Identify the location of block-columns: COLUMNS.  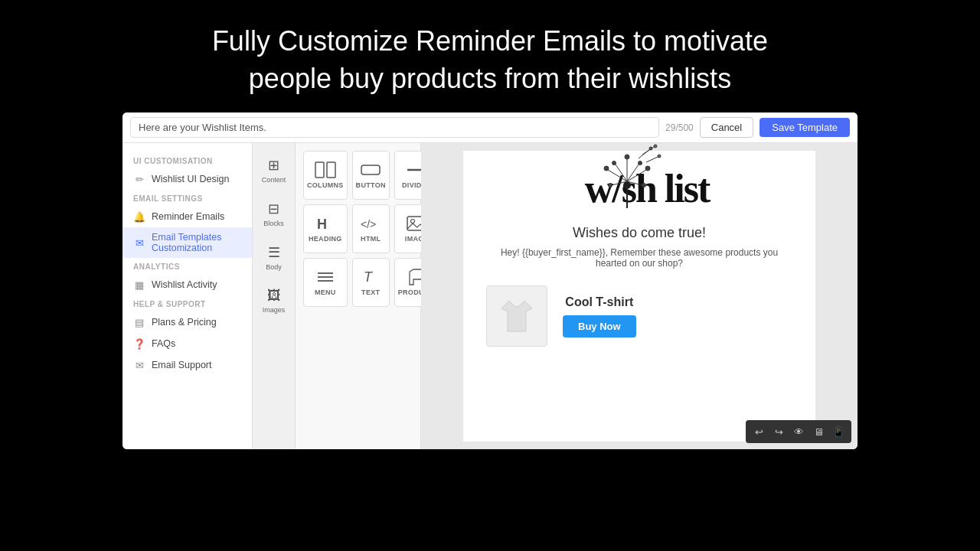
(325, 175).